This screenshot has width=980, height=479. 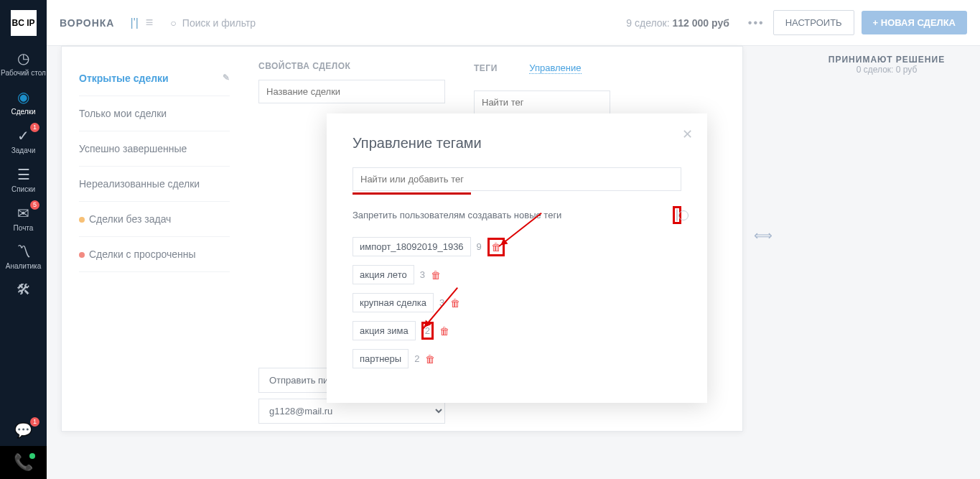 What do you see at coordinates (517, 359) in the screenshot?
I see `tag-row: партнеры2🗑` at bounding box center [517, 359].